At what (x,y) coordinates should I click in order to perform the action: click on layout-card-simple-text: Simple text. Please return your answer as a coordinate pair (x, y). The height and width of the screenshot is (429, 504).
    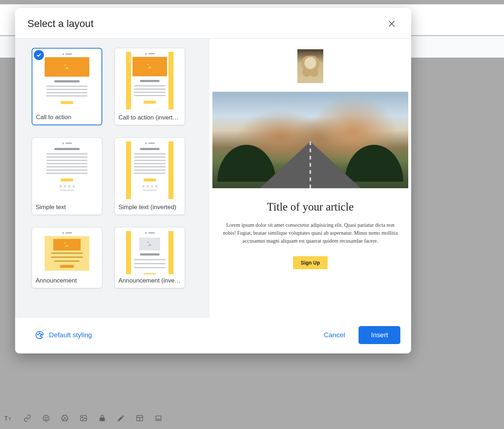
    Looking at the image, I should click on (67, 176).